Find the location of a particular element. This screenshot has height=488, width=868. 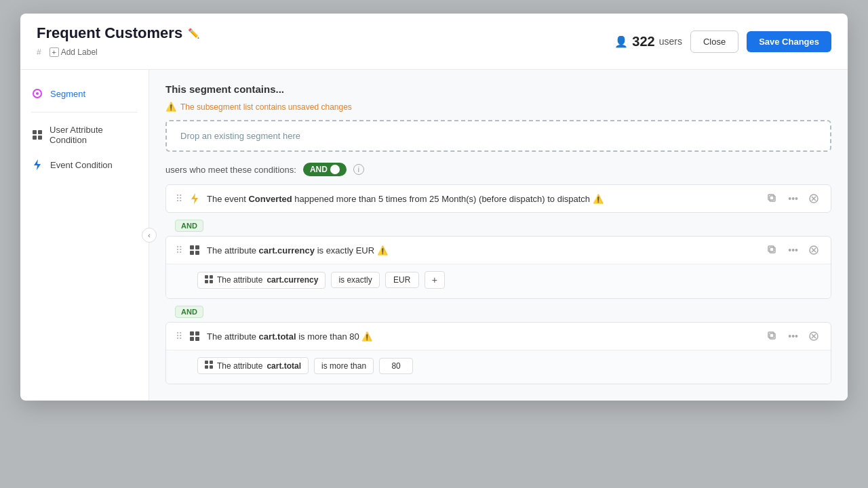

segment-icon is located at coordinates (37, 94).